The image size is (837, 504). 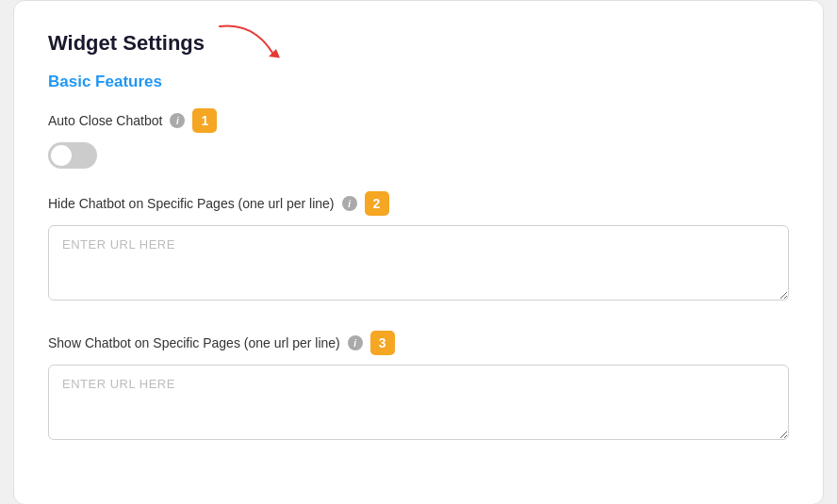 I want to click on toggle-wrapper, so click(x=418, y=155).